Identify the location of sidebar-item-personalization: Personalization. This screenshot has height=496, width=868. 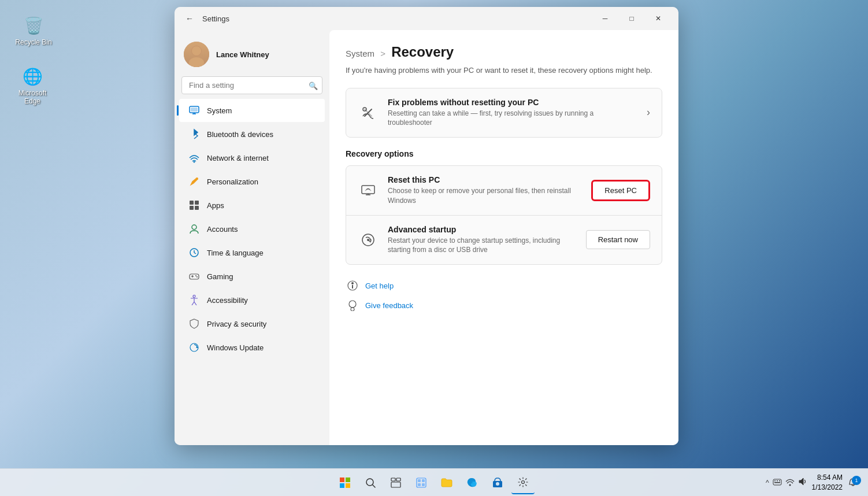
(252, 182).